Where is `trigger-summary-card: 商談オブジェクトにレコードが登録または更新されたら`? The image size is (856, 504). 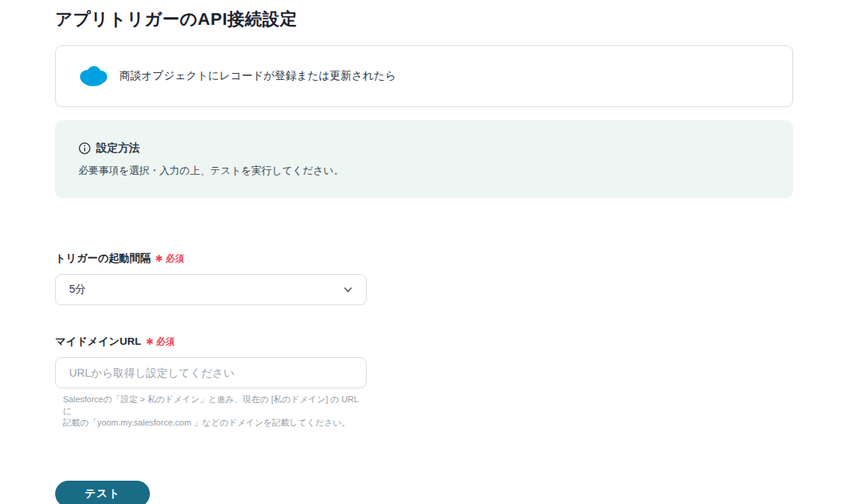
trigger-summary-card: 商談オブジェクトにレコードが登録または更新されたら is located at coordinates (424, 76).